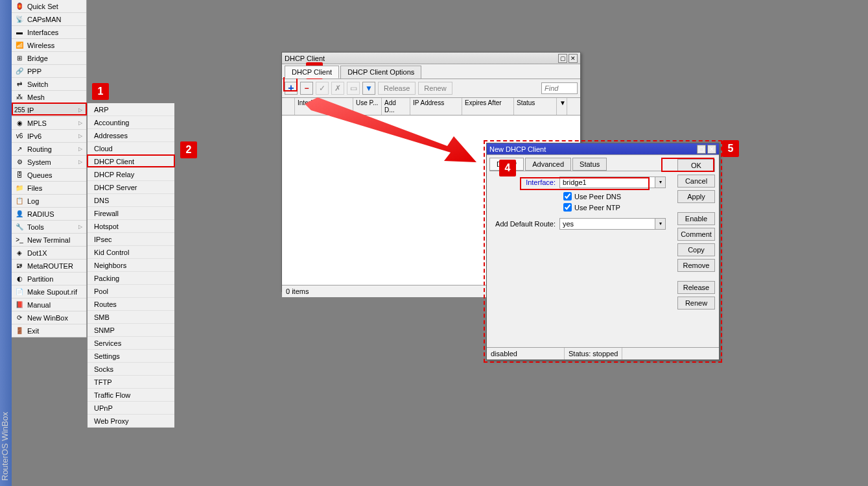 Image resolution: width=868 pixels, height=486 pixels. What do you see at coordinates (131, 408) in the screenshot?
I see `submenu-item-upnp: UPnP` at bounding box center [131, 408].